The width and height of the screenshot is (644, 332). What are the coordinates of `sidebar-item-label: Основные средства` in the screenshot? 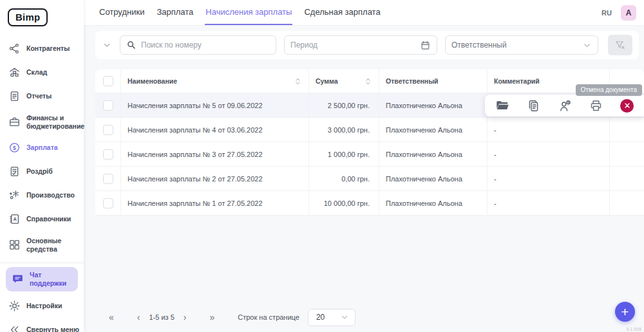 It's located at (54, 244).